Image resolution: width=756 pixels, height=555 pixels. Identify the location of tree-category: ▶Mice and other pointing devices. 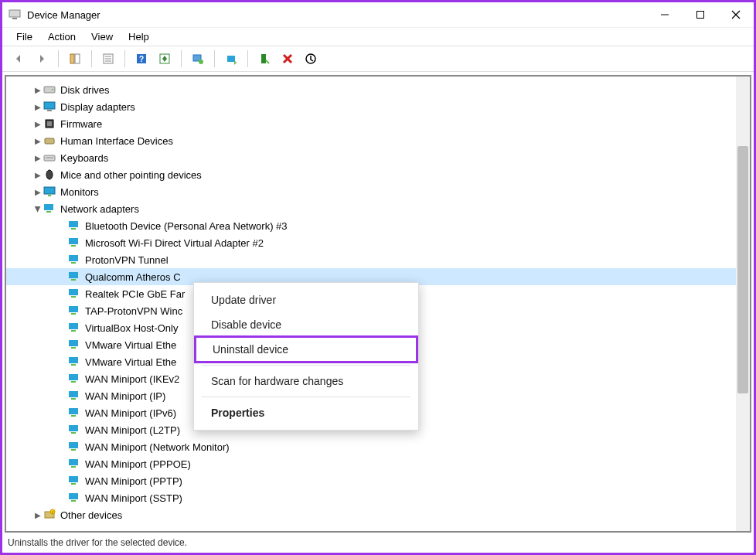
(371, 175).